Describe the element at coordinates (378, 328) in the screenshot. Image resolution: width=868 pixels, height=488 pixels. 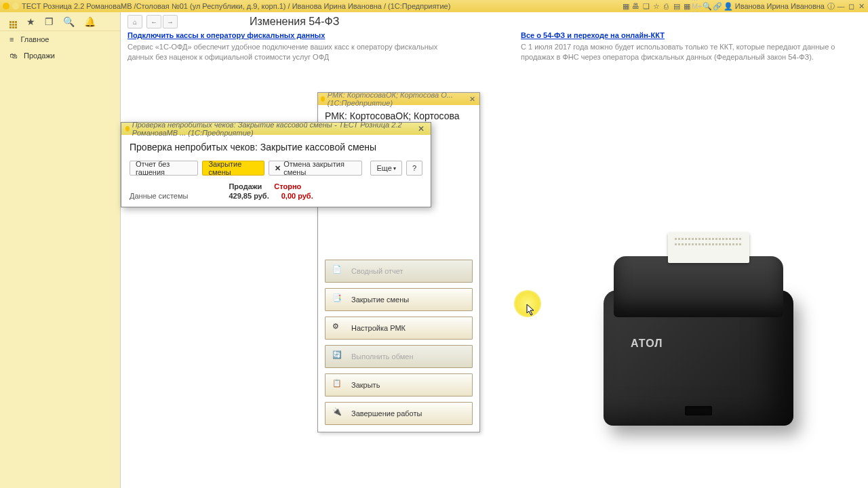
I see `button-label: Настройка РМК` at that location.